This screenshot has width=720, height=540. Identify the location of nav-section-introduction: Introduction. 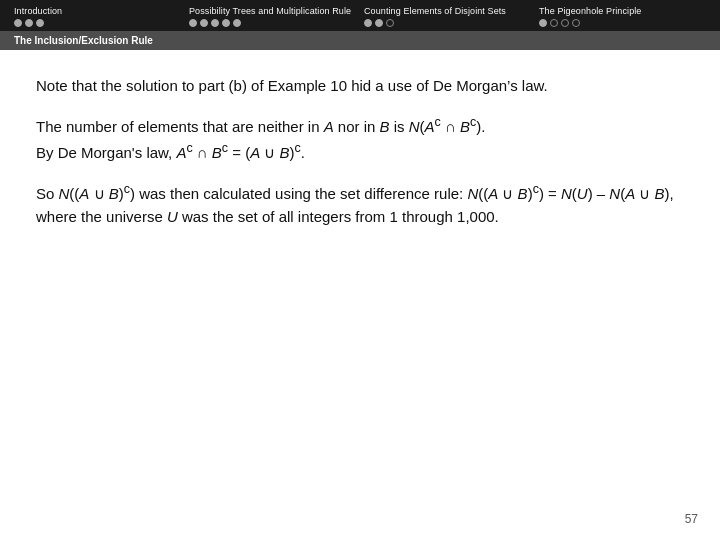
(98, 16).